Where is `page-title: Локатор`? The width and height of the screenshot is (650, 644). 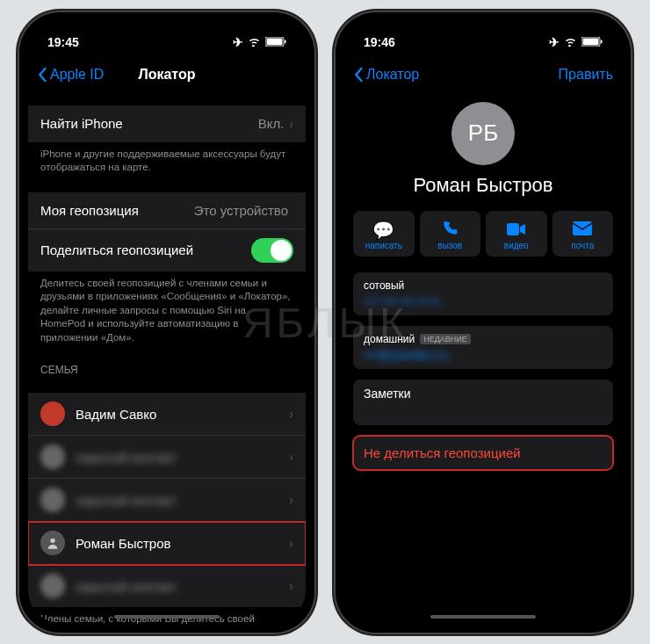 page-title: Локатор is located at coordinates (167, 75).